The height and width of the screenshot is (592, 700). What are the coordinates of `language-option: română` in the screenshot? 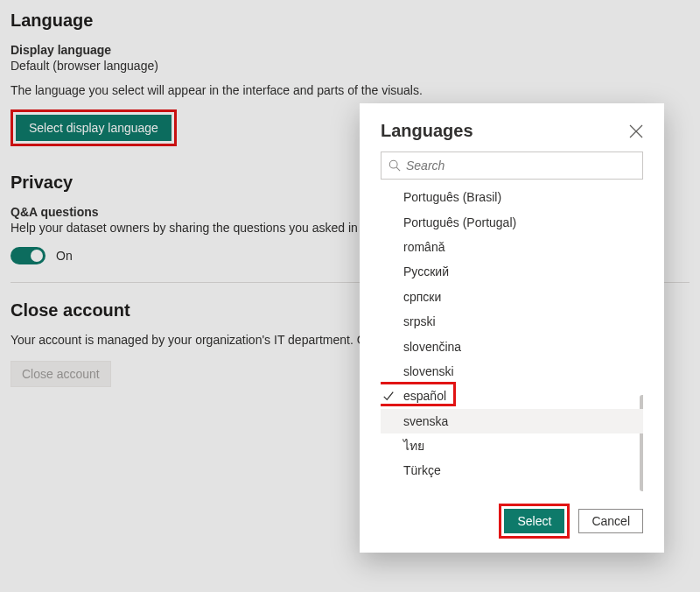 It's located at (512, 247).